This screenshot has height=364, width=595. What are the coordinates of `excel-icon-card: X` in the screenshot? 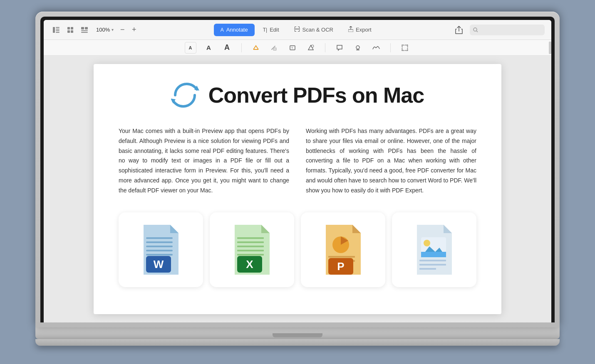 It's located at (252, 250).